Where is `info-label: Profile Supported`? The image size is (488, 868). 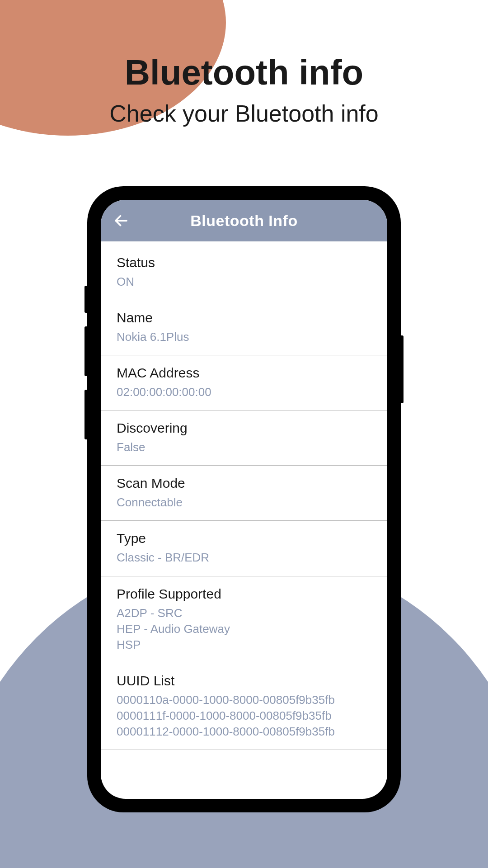
info-label: Profile Supported is located at coordinates (244, 594).